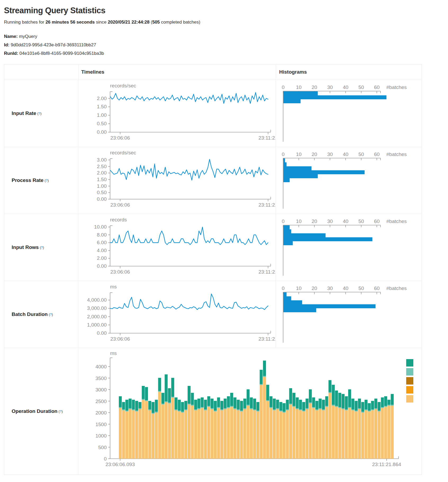  I want to click on svg-text: 23:11:21.864, so click(387, 465).